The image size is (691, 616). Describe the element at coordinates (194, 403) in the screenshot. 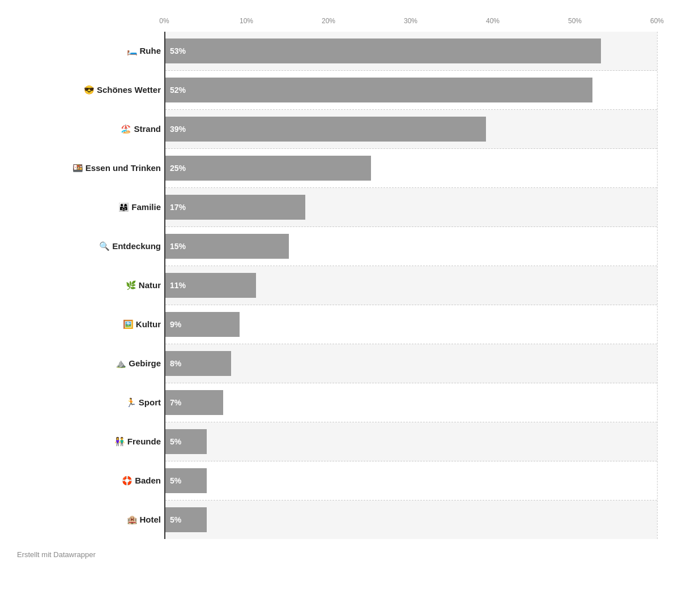

I see `bar: 7%` at that location.